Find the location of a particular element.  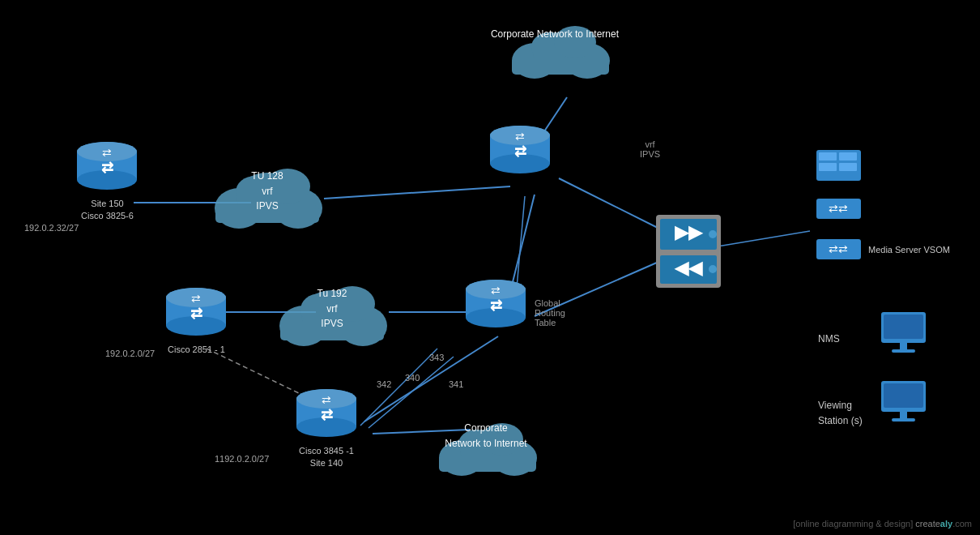

legend-icon-media: ⇄⇄ is located at coordinates (838, 250).